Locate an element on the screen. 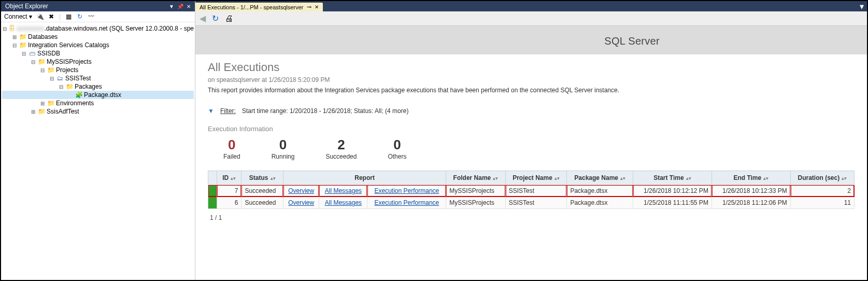  filter-summary: Start time range: 1/20/2018 - 1/26/2018;… is located at coordinates (325, 111).